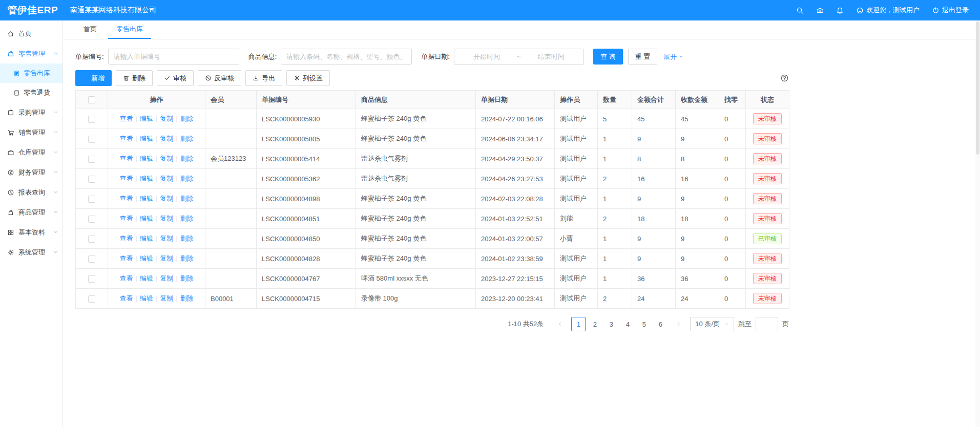 This screenshot has width=980, height=427. I want to click on notifications-button, so click(840, 10).